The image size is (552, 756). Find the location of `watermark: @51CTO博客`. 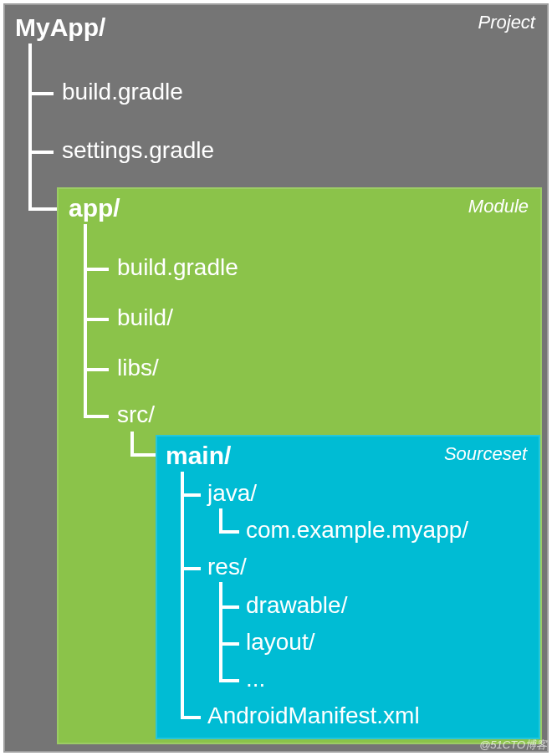

watermark: @51CTO博客 is located at coordinates (514, 745).